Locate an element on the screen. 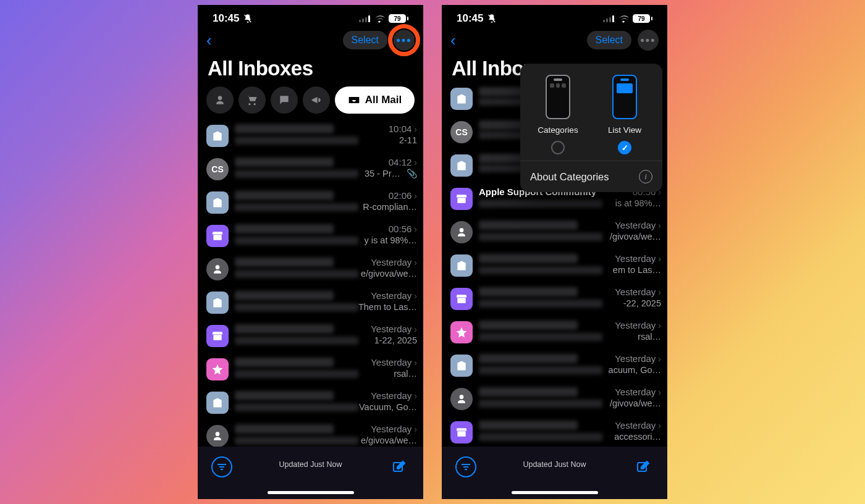 Image resolution: width=865 pixels, height=504 pixels. mail-row: Yesterday›Vacuum, Go… is located at coordinates (310, 405).